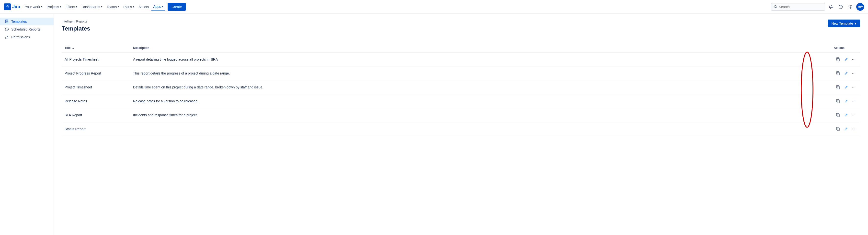 This screenshot has height=235, width=868. What do you see at coordinates (177, 7) in the screenshot?
I see `create-button: Create` at bounding box center [177, 7].